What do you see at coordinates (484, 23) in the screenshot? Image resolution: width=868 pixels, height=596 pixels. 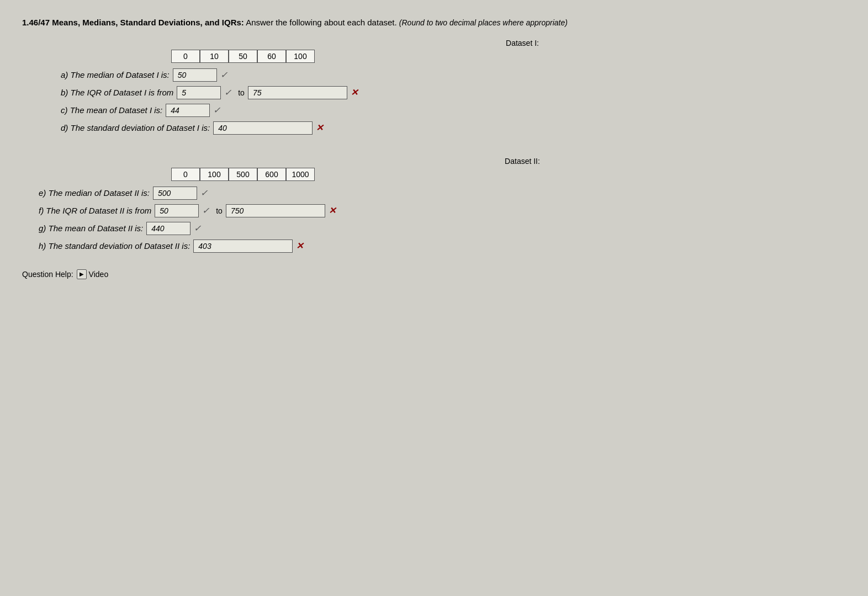 I see `title-italic-part: (Round to two decimal places where appro…` at bounding box center [484, 23].